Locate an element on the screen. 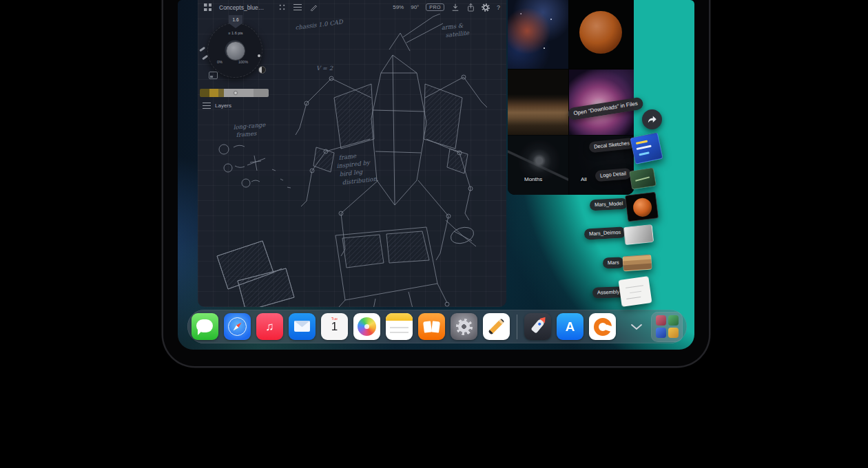  logo-detail-thumbnail is located at coordinates (643, 178).